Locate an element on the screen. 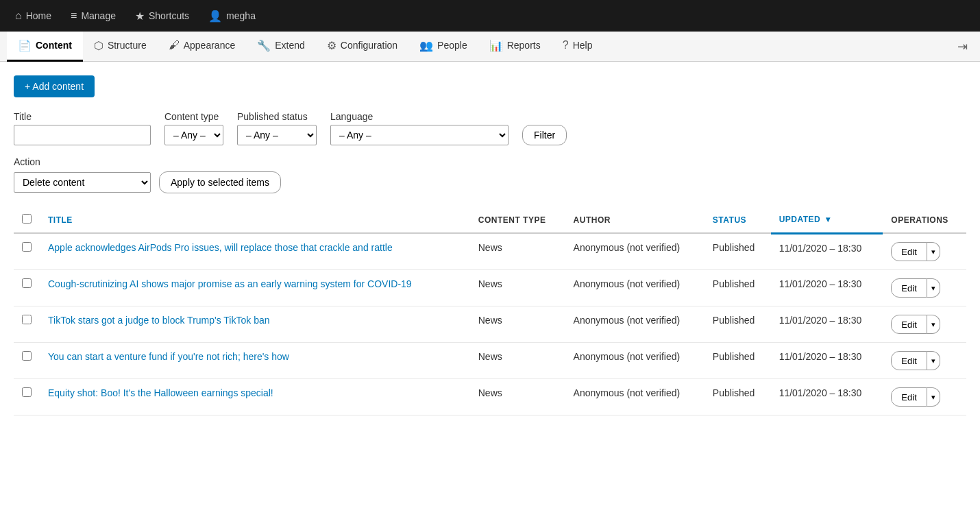 This screenshot has height=530, width=980. appearance-icon: 🖌 is located at coordinates (174, 45).